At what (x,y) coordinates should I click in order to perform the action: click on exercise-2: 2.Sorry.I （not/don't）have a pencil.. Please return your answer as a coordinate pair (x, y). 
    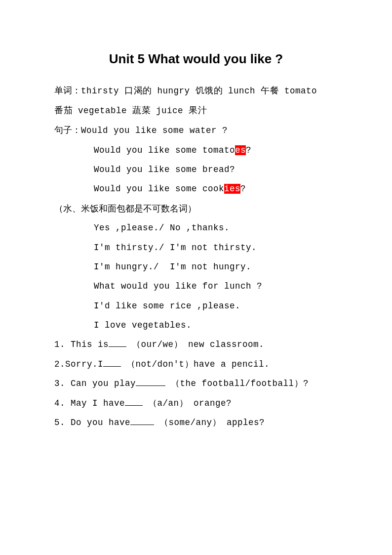
    Looking at the image, I should click on (196, 365).